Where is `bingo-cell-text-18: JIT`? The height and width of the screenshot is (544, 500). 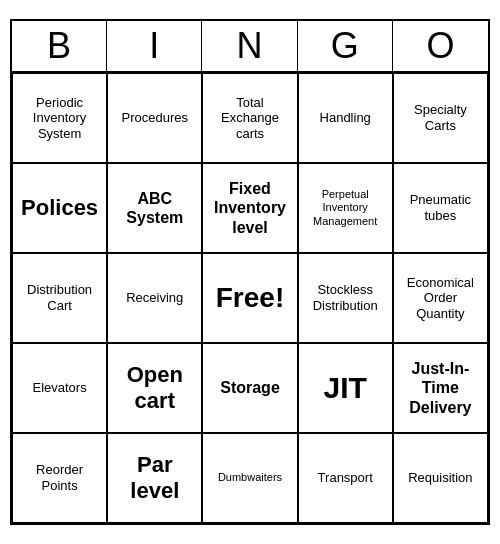 bingo-cell-text-18: JIT is located at coordinates (346, 388).